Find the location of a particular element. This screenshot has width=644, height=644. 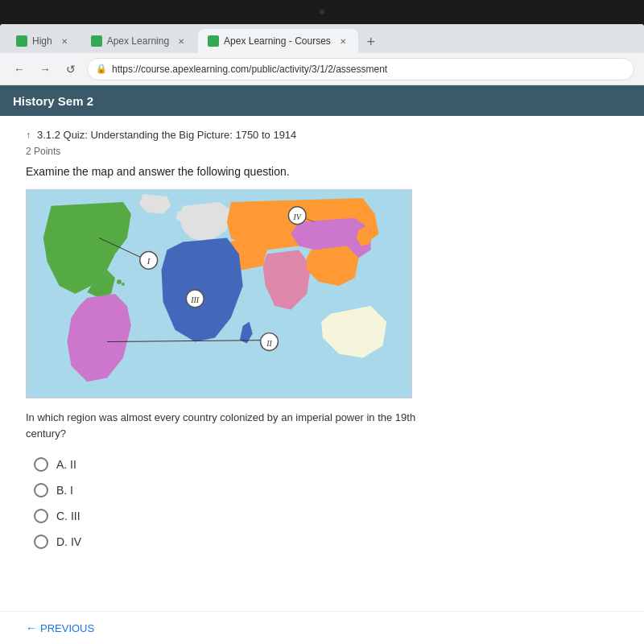

tab-apex-courses-icon is located at coordinates (213, 41).